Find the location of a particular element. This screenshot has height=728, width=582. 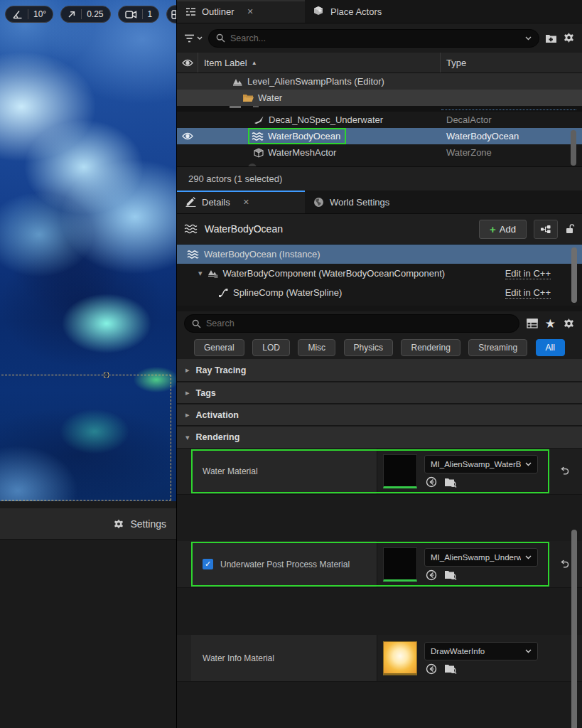

outliner-row-level: Level_AlienSwampPlants (Editor) is located at coordinates (379, 81).